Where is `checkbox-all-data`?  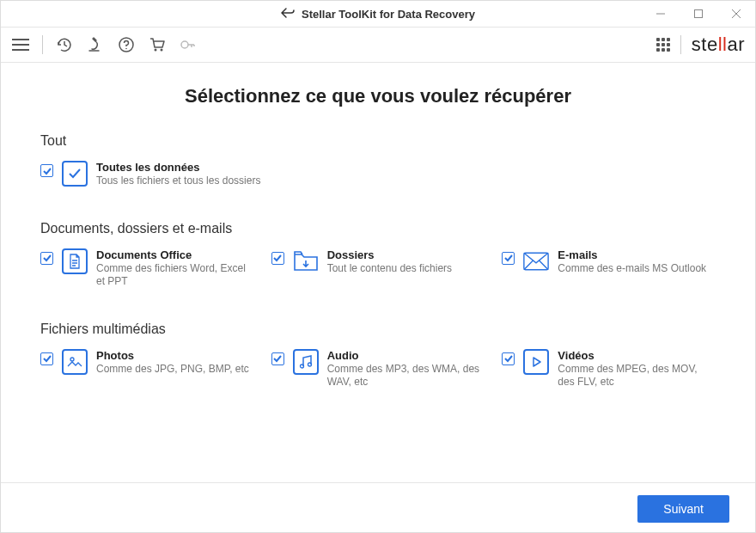
checkbox-all-data is located at coordinates (46, 170).